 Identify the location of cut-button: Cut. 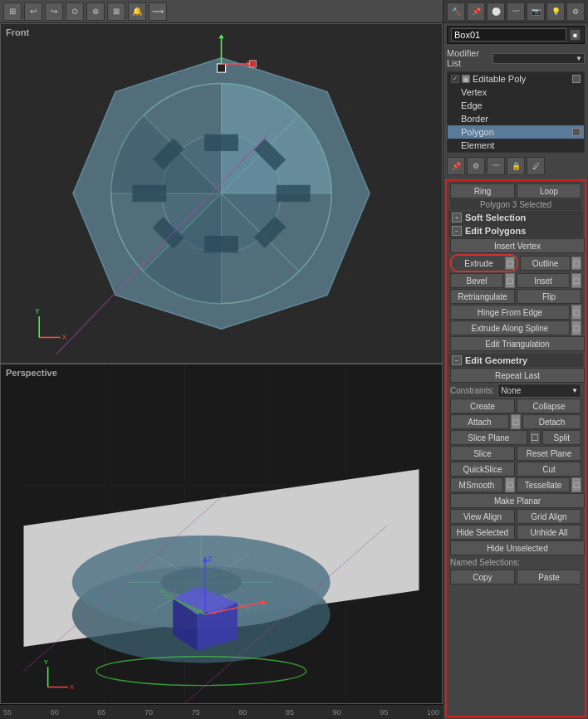
(549, 469).